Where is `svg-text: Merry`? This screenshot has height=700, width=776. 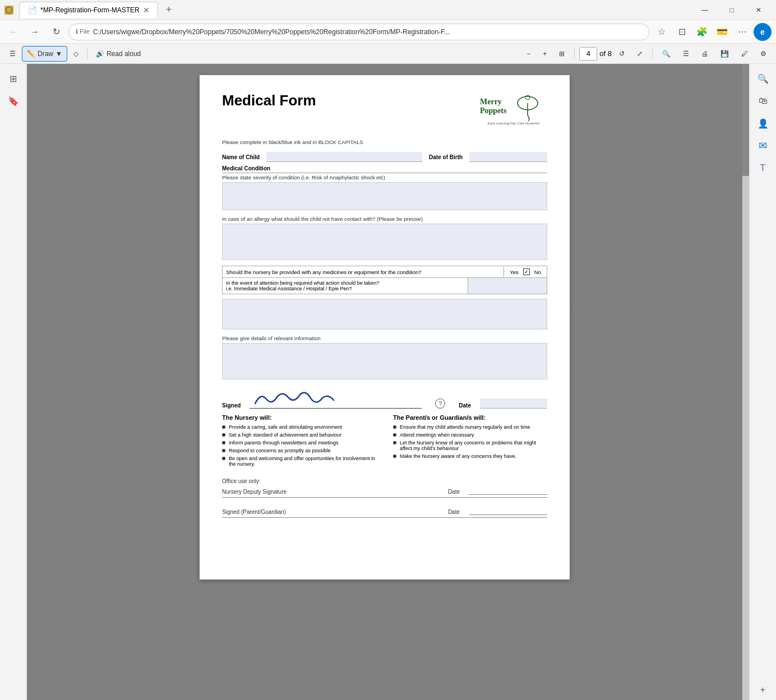
svg-text: Merry is located at coordinates (491, 102).